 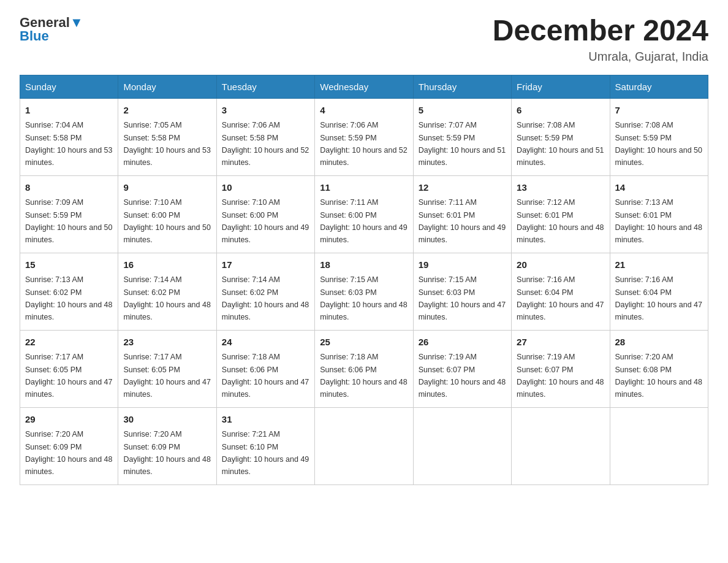 I want to click on table-row: 14Sunrise: 7:13 AMSunset: 6:01 PMDayligh…, so click(x=659, y=214).